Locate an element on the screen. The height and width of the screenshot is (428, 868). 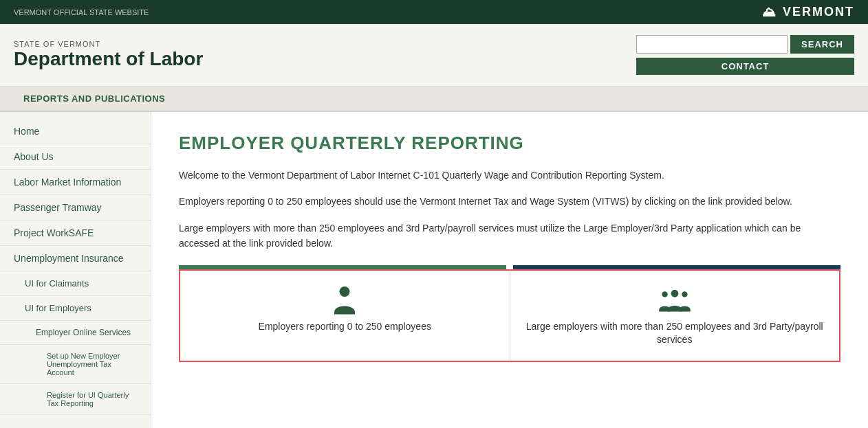
top-banner: VERMONT OFFICIAL STATE WEBSITE ⛰ VERMONT is located at coordinates (434, 12).